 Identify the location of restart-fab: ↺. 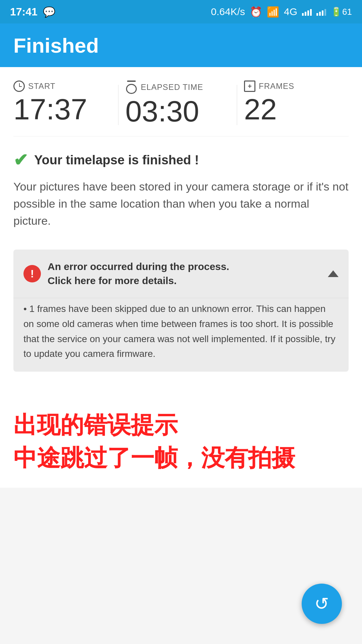
(322, 604).